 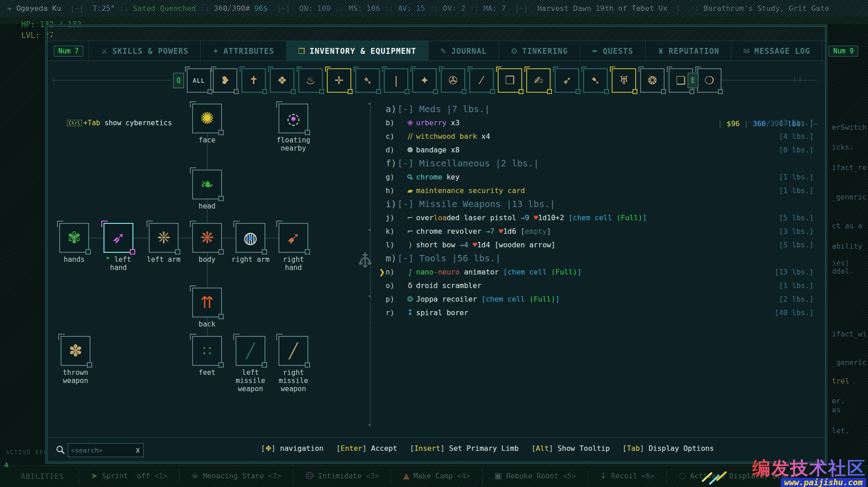 I want to click on equipment-slot-right-missile-weapon: ╱, so click(x=293, y=351).